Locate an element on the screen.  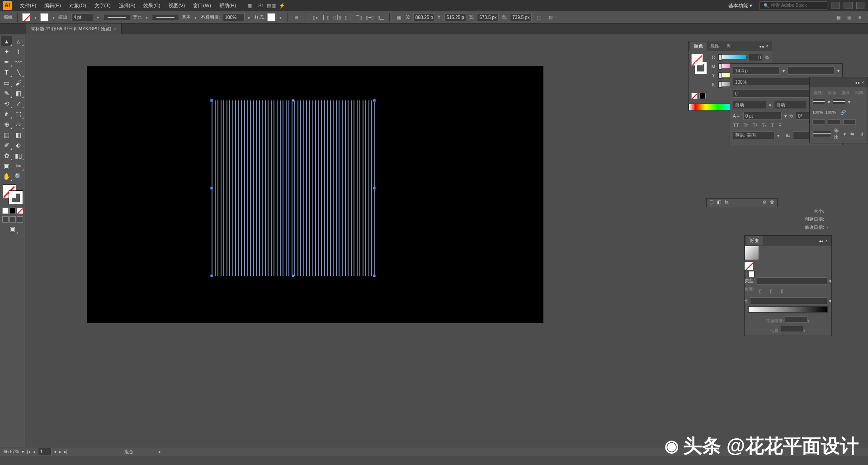
fill-swatch is located at coordinates (26, 17).